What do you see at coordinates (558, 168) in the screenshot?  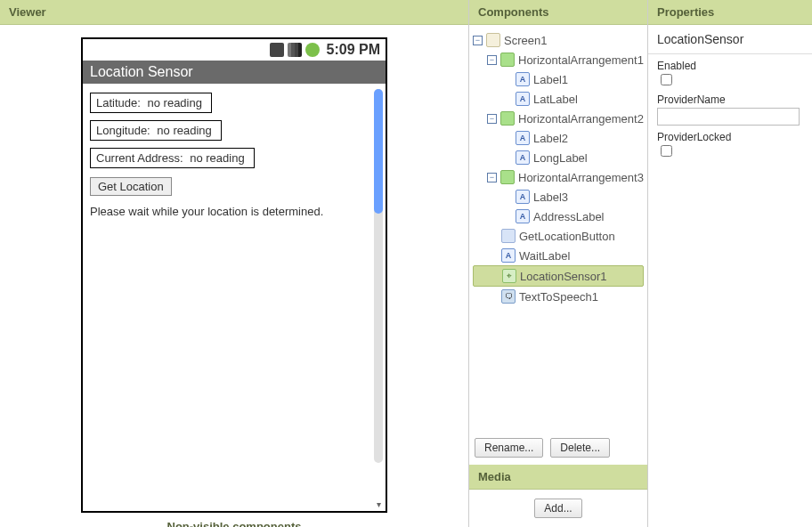 I see `component-tree: − Screen1 − HorizontalArrangement1 A Lab…` at bounding box center [558, 168].